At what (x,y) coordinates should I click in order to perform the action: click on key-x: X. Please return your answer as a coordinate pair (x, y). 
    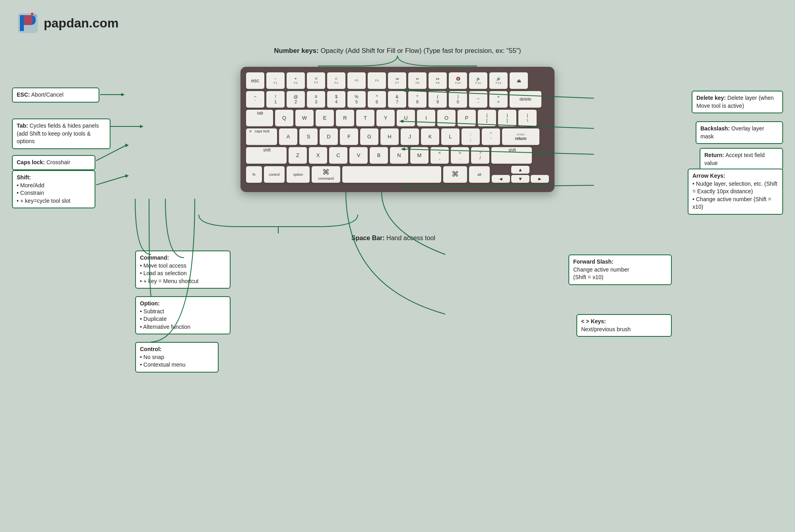
    Looking at the image, I should click on (318, 155).